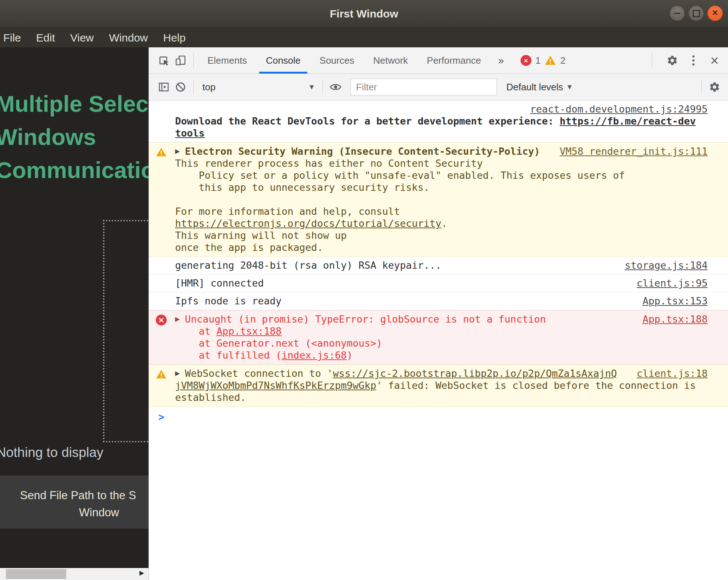 This screenshot has height=580, width=728. Describe the element at coordinates (365, 319) in the screenshot. I see `console-text: Uncaught (in promise) TypeError: globSou…` at that location.